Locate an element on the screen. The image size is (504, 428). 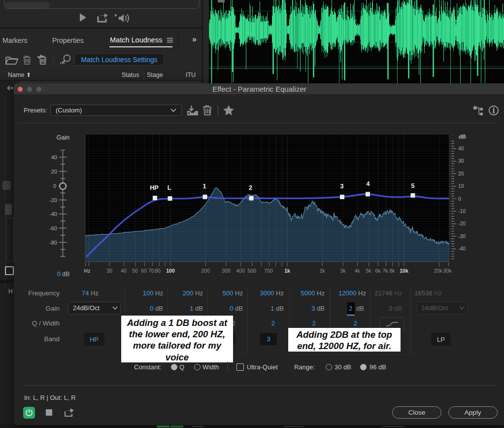
svg-text: 2 is located at coordinates (250, 188).